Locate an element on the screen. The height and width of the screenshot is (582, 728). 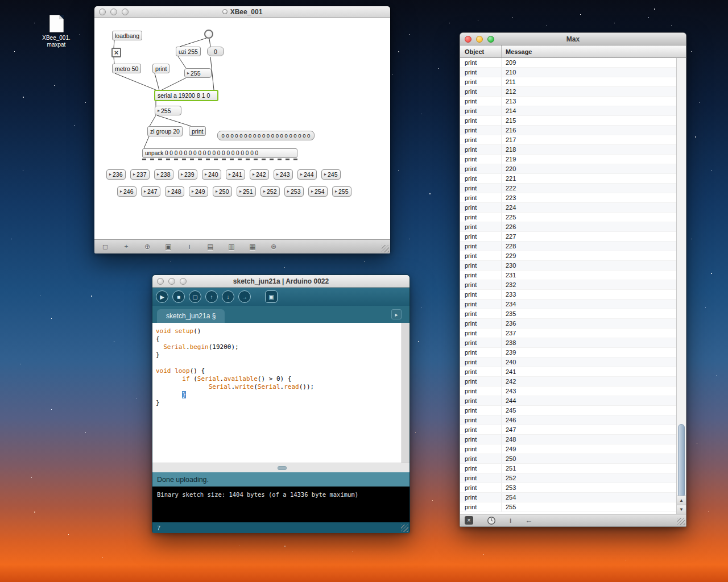
object-box-print-top: print is located at coordinates (161, 68).